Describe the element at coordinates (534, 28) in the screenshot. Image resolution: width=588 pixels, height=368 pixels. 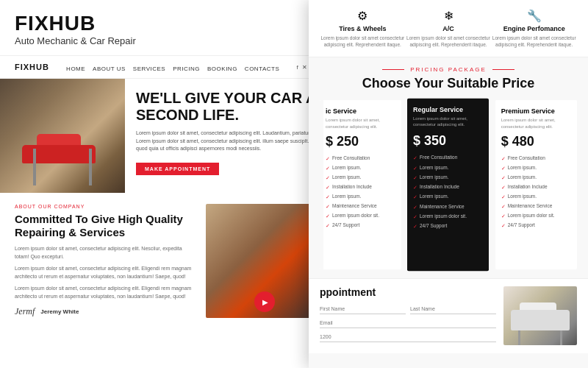
I see `service-engine: 🔧 Engine Perfomance Lorem ipsum dolor si…` at that location.